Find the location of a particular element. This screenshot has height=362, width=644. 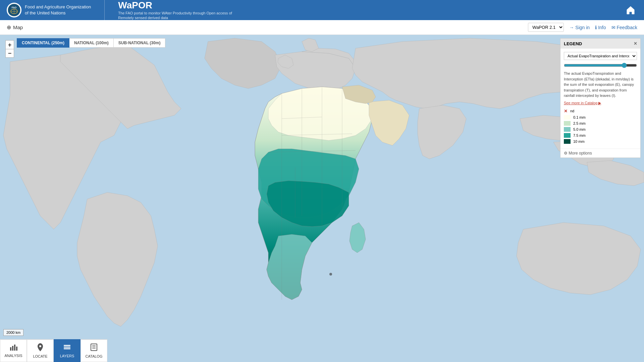

layers-icon is located at coordinates (67, 348).